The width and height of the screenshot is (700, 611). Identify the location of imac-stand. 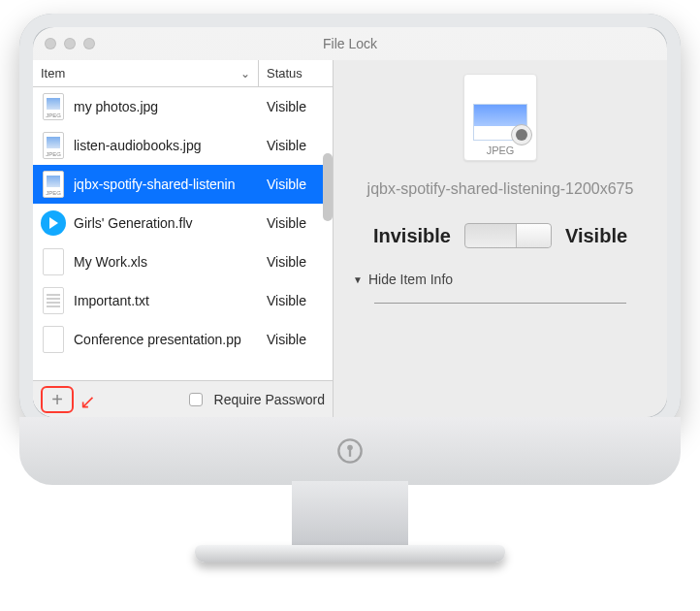
(350, 513).